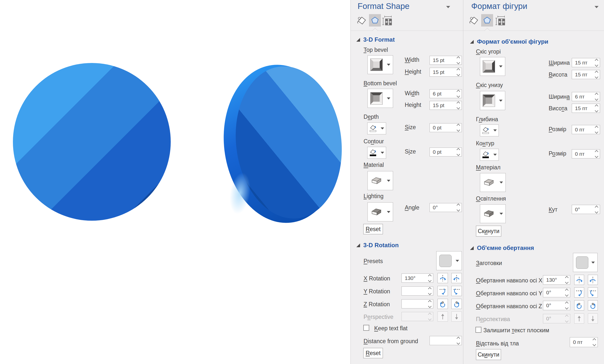  I want to click on distance-from-ground-input, so click(446, 341).